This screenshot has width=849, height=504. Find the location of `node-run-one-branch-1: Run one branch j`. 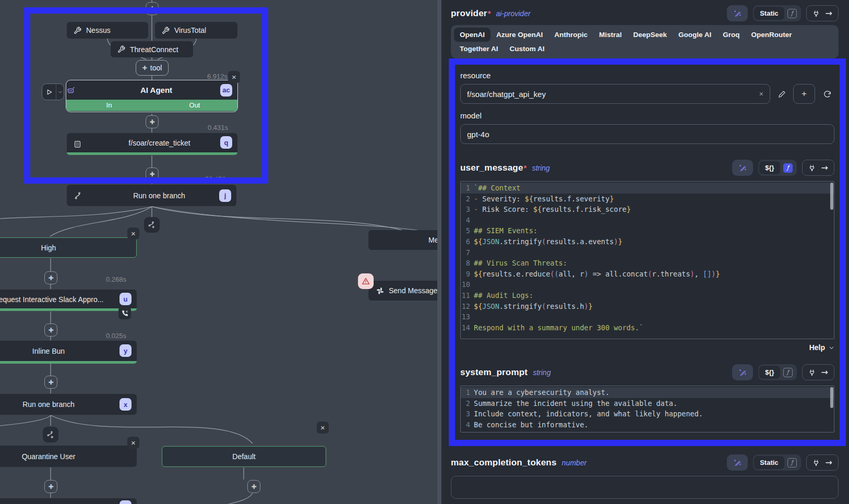

node-run-one-branch-1: Run one branch j is located at coordinates (151, 195).